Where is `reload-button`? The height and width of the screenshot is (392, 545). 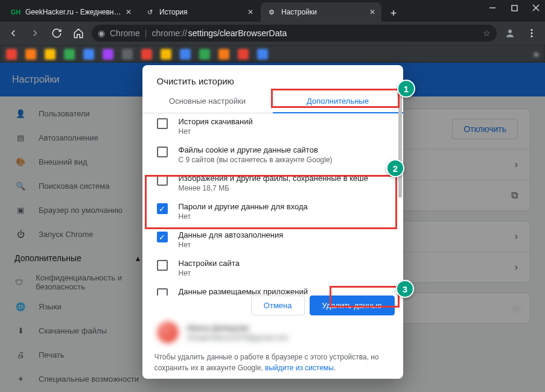
reload-button is located at coordinates (57, 33).